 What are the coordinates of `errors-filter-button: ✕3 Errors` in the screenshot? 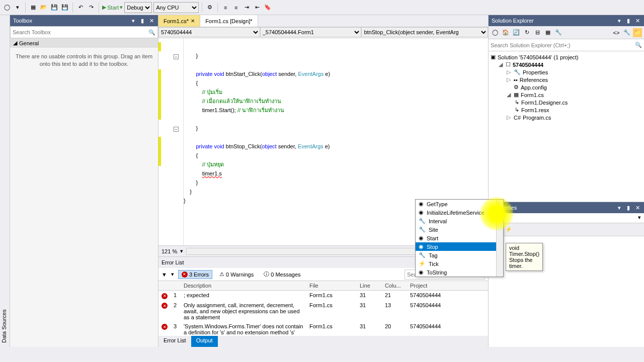 It's located at (195, 275).